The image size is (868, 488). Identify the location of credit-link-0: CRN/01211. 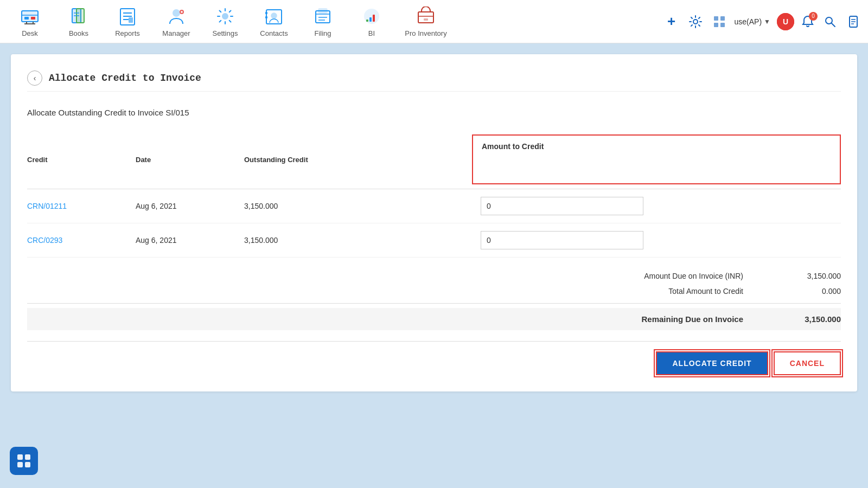
(47, 206).